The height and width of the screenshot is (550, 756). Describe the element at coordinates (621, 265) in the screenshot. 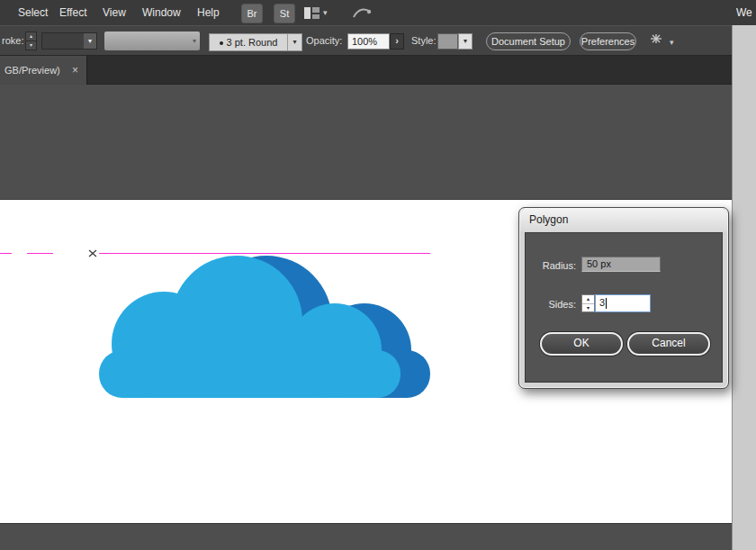

I see `radius-input: 50 px` at that location.